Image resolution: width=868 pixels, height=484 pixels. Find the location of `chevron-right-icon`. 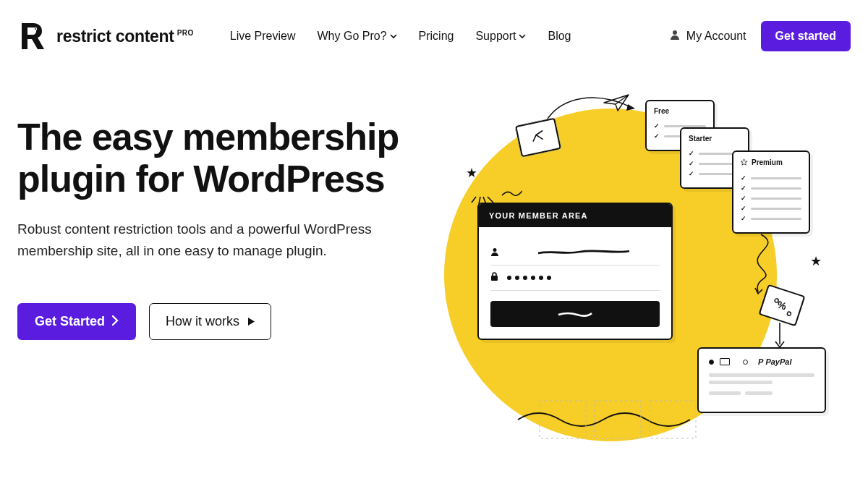

chevron-right-icon is located at coordinates (116, 321).